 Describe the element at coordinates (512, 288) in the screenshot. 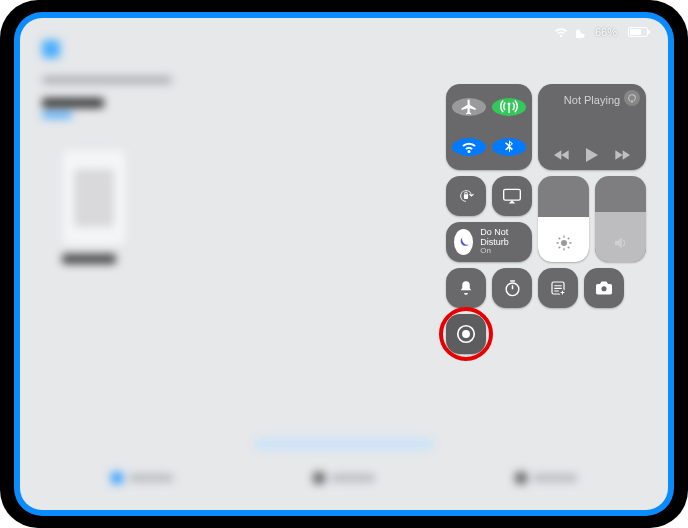

I see `timer-button` at that location.